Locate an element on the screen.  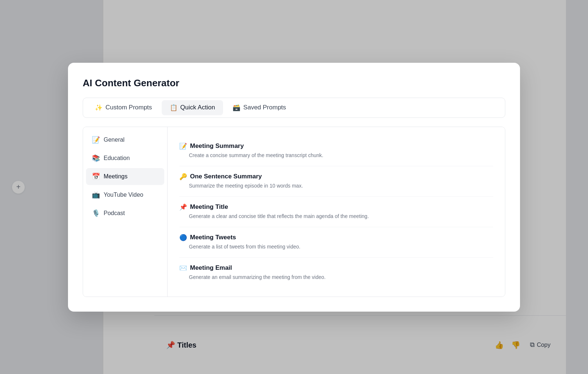
prompt-name-meeting-summary: 📝 Meeting Summary is located at coordinates (336, 146).